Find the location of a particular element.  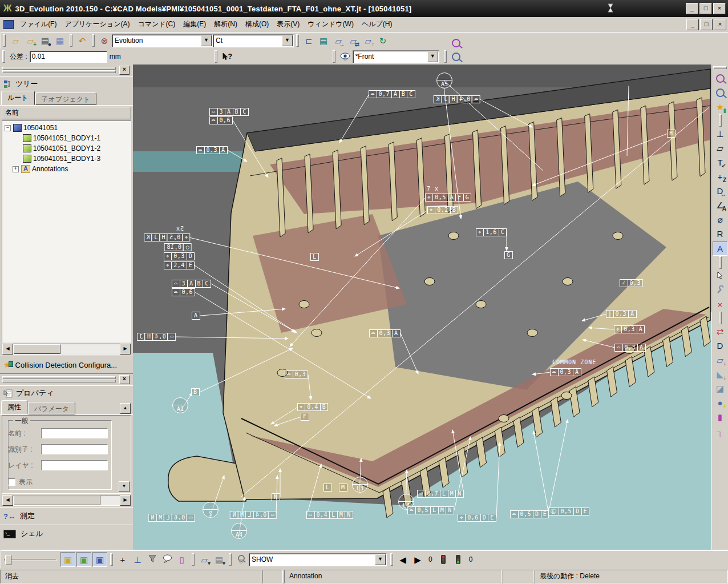

structure-list-button: ▤ is located at coordinates (323, 41).